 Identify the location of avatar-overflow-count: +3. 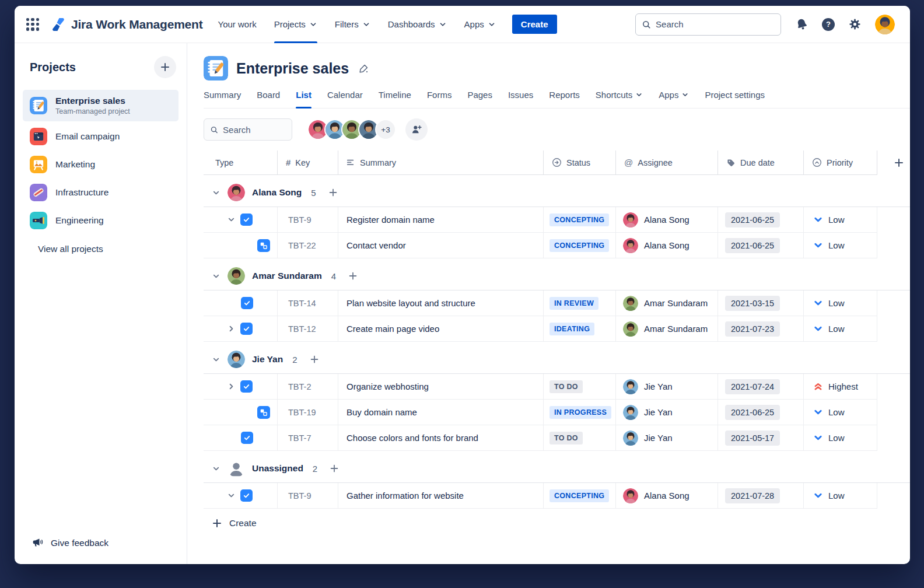
(386, 130).